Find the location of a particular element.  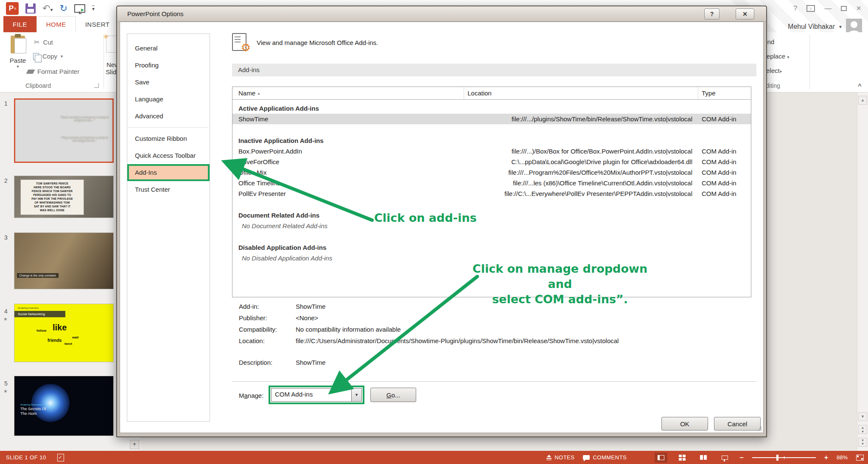

dialog-help-button: ? is located at coordinates (712, 14).